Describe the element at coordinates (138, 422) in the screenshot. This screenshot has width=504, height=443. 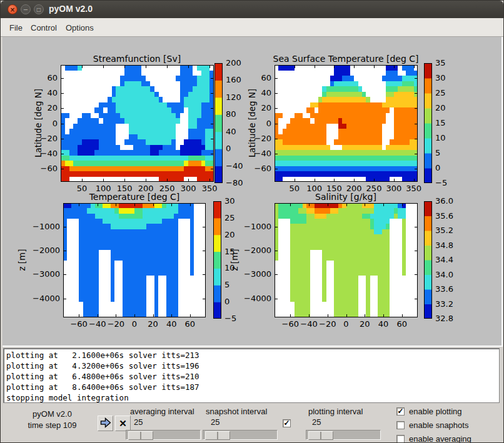
I see `averaging-interval-value: 25` at that location.